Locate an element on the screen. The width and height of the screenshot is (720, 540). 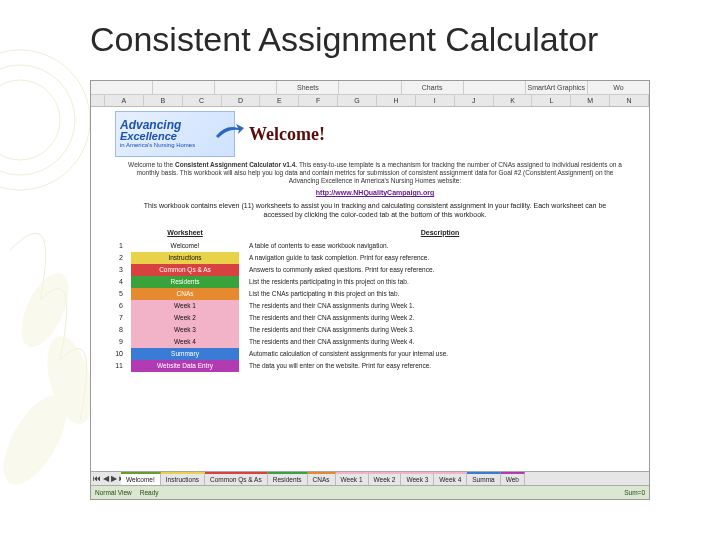
intro-bold: Consistent Assignment Calculator v1.4. is located at coordinates (236, 164).